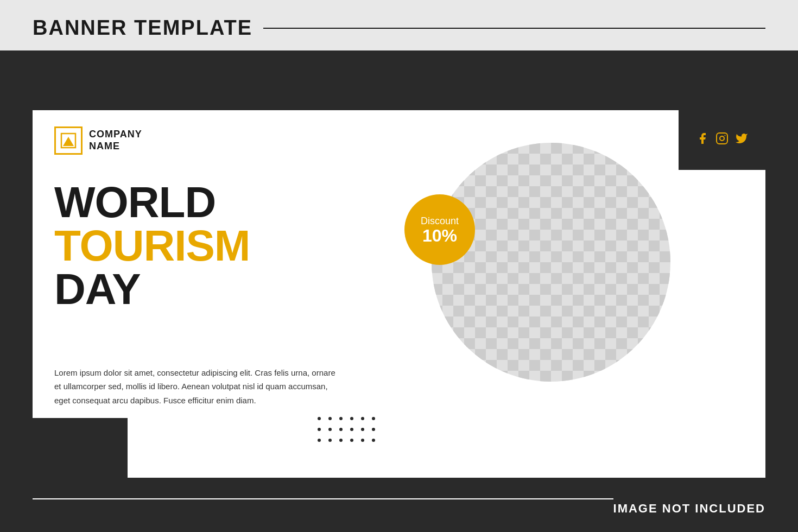  Describe the element at coordinates (68, 141) in the screenshot. I see `logo-icon` at that location.